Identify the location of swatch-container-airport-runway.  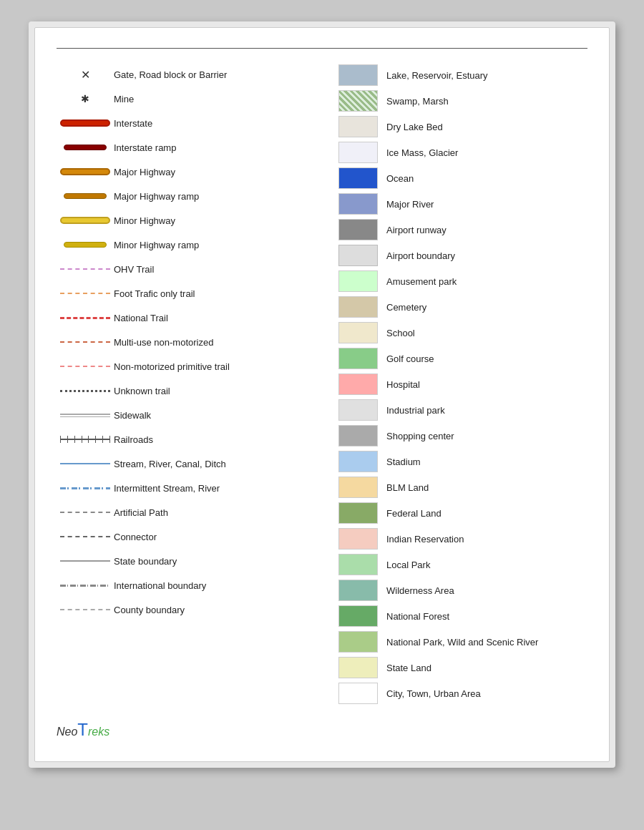
(358, 230).